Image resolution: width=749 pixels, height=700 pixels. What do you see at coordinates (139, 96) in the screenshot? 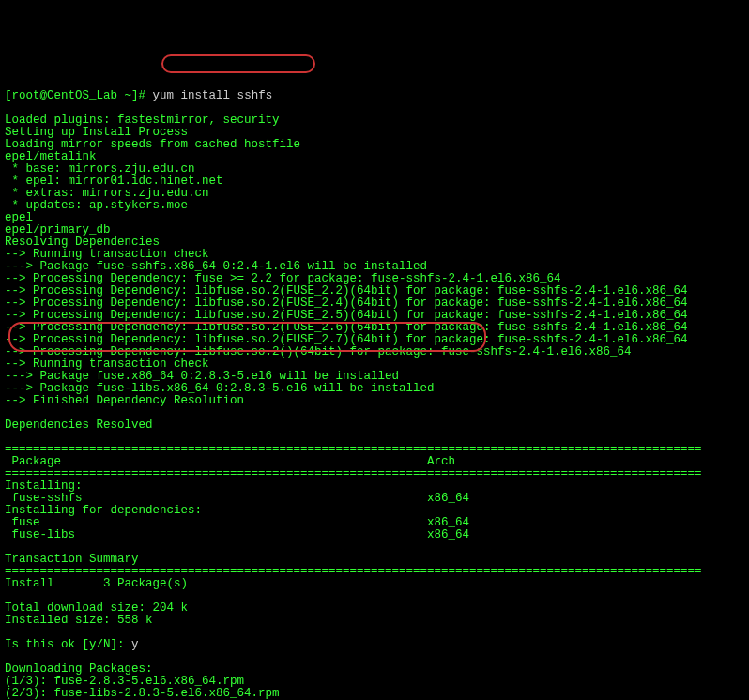
I see `prompt-suffix: ]#` at bounding box center [139, 96].